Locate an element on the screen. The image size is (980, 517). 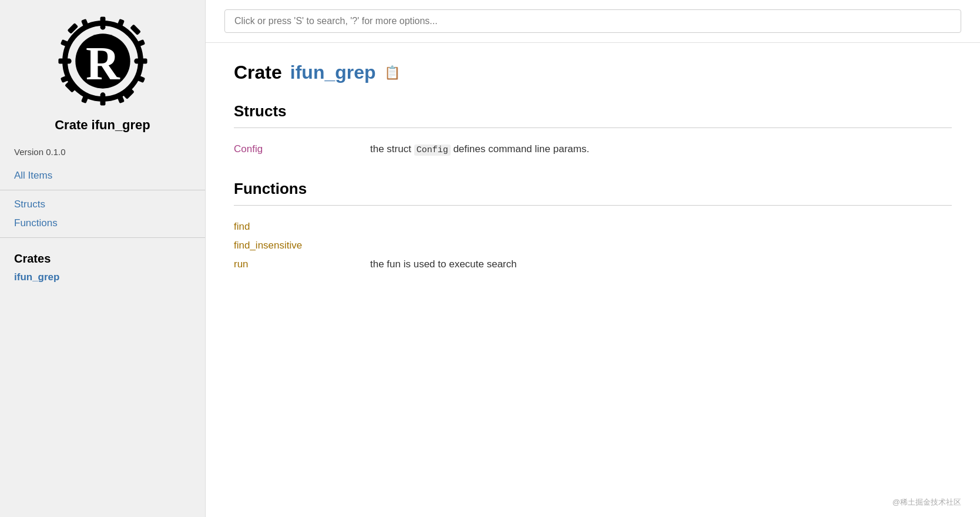
functions-section: Functions find find_insensitive run the … is located at coordinates (593, 227).